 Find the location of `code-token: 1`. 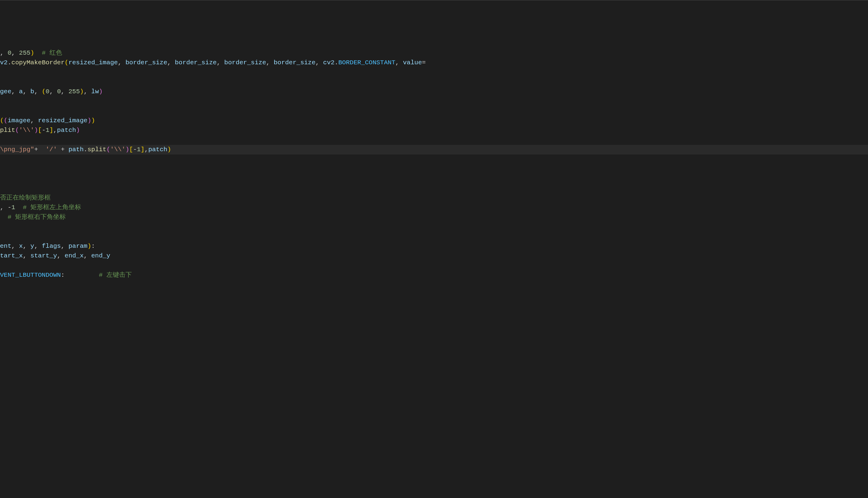

code-token: 1 is located at coordinates (139, 149).